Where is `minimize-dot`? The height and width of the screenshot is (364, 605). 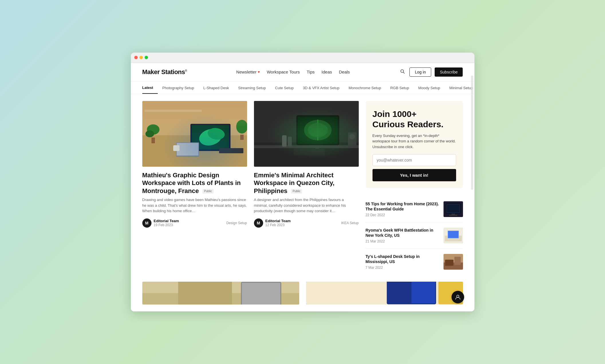 minimize-dot is located at coordinates (141, 57).